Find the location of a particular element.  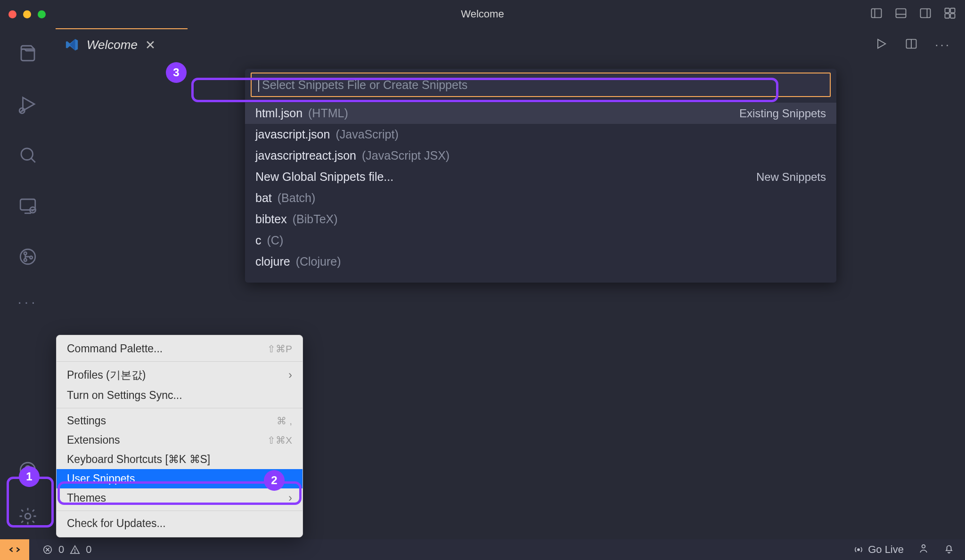

quick-pick-input: Select Snippets File or Create Snippets is located at coordinates (541, 85).